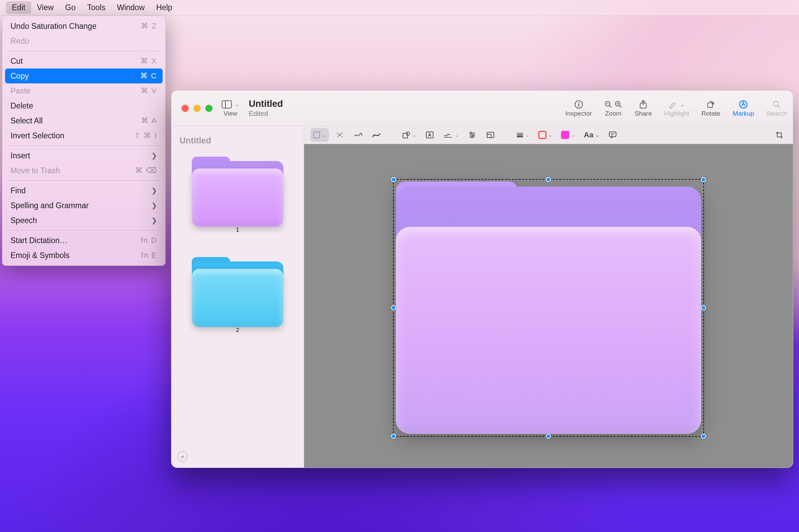 The width and height of the screenshot is (799, 532). I want to click on rotate-icon, so click(711, 104).